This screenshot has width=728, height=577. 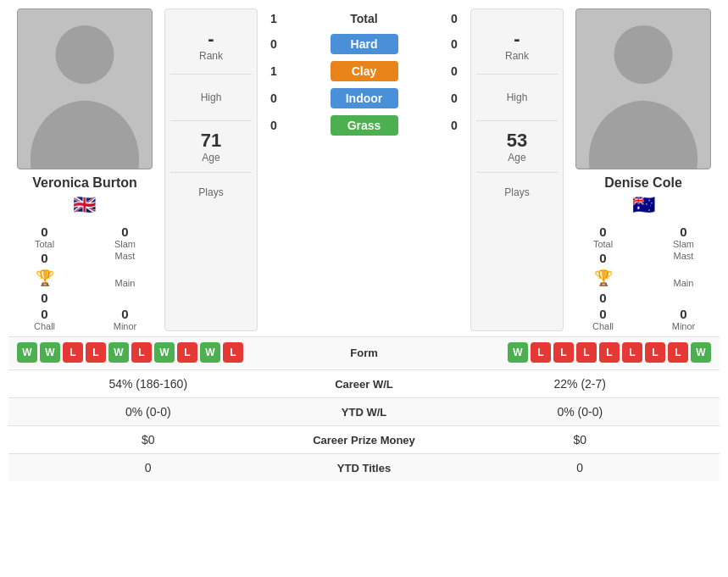 What do you see at coordinates (581, 412) in the screenshot?
I see `stat-right: 0% (0-0)` at bounding box center [581, 412].